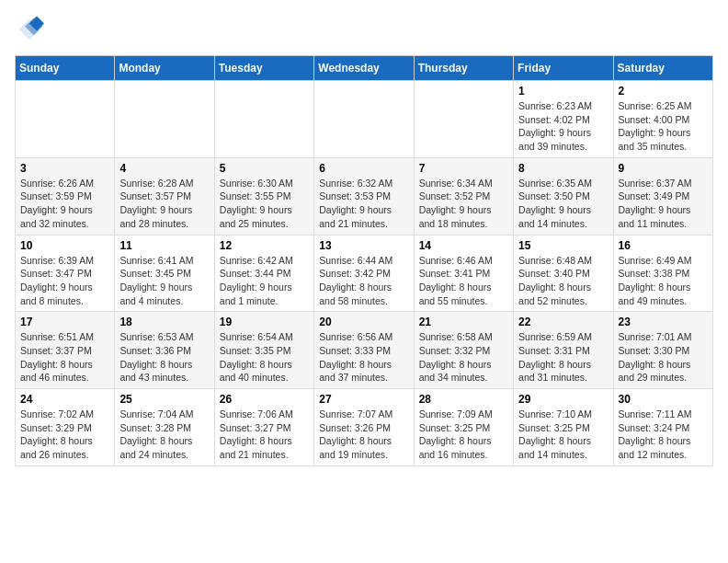 The height and width of the screenshot is (563, 728). Describe the element at coordinates (463, 246) in the screenshot. I see `day-number: 14` at that location.